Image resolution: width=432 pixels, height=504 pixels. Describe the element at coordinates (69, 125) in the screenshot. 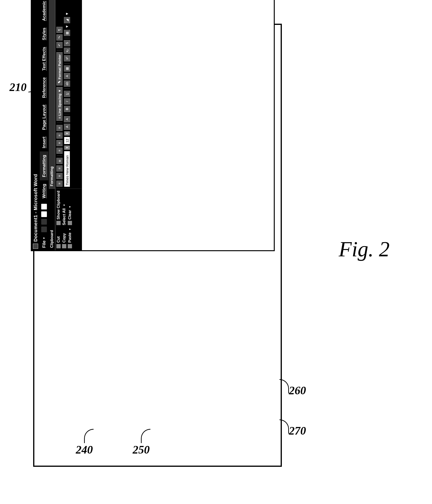

I see `ribbon: Cut Show Clipboard Copy Select All▼ Past…` at that location.